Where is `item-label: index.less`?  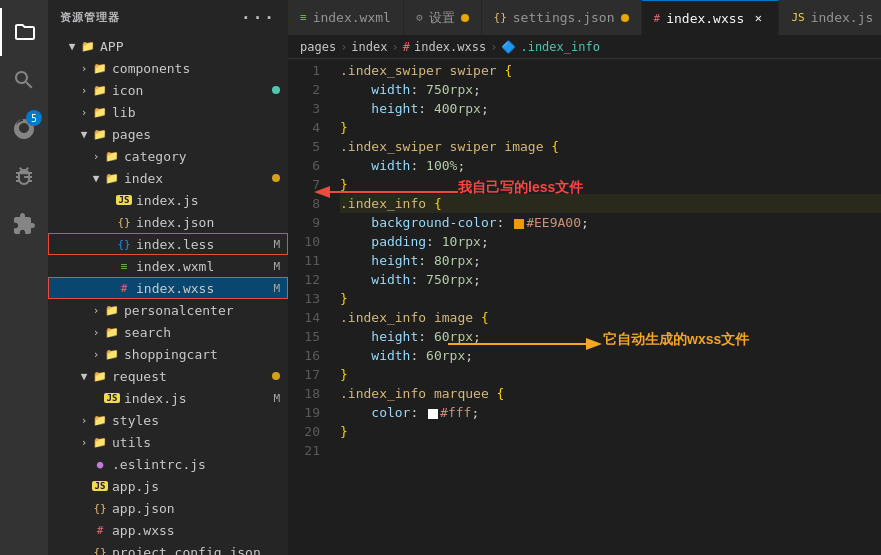
item-label: index.less is located at coordinates (204, 244).